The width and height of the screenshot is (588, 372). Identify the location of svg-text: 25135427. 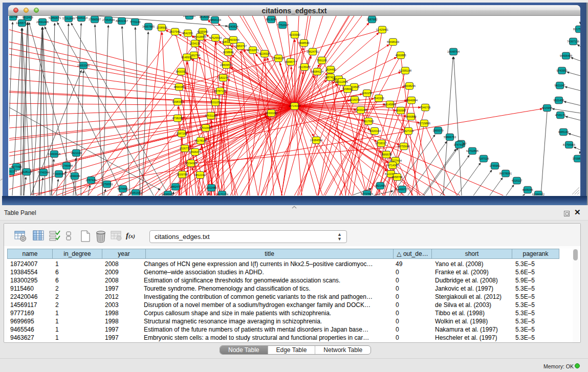
(304, 67).